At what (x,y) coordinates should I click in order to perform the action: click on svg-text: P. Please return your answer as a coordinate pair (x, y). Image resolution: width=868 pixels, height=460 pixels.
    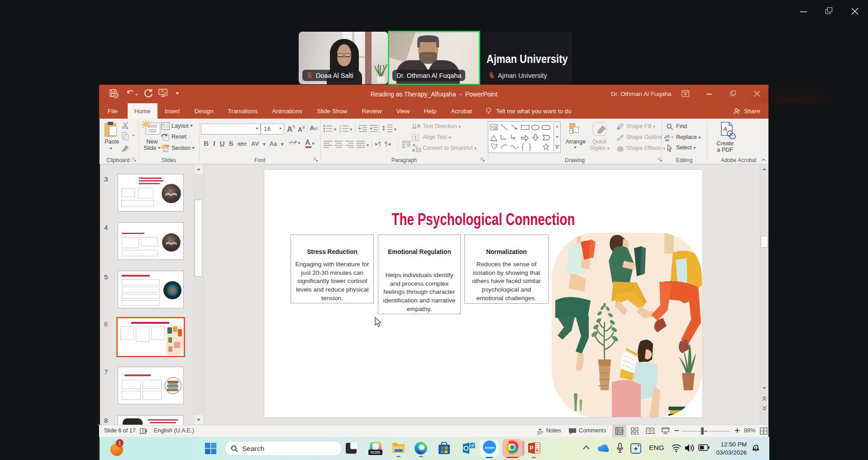
    Looking at the image, I should click on (532, 448).